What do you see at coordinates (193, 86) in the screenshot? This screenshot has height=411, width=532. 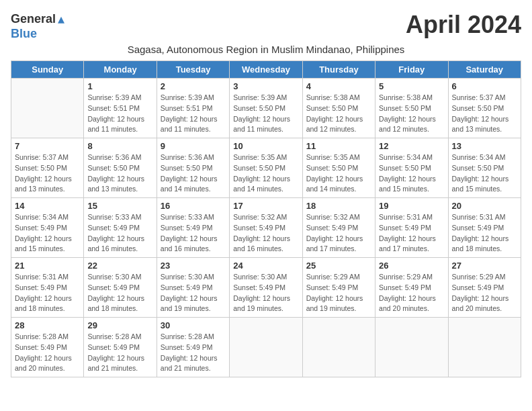 I see `day-number: 2` at bounding box center [193, 86].